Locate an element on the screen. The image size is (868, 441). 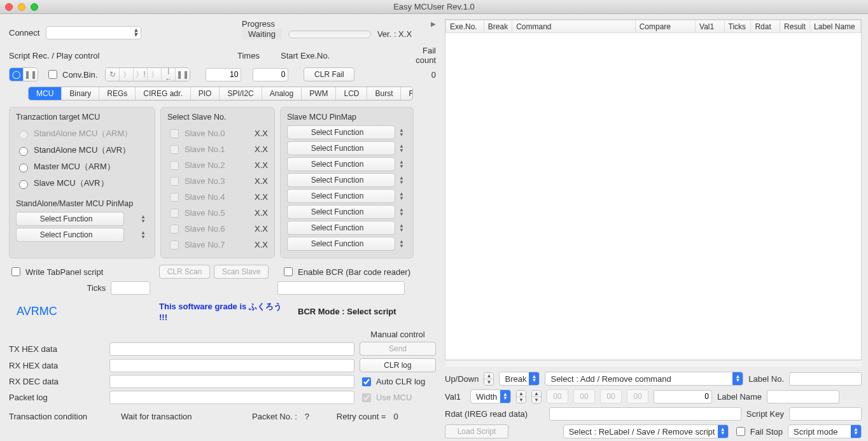
col-command: Command is located at coordinates (574, 27).